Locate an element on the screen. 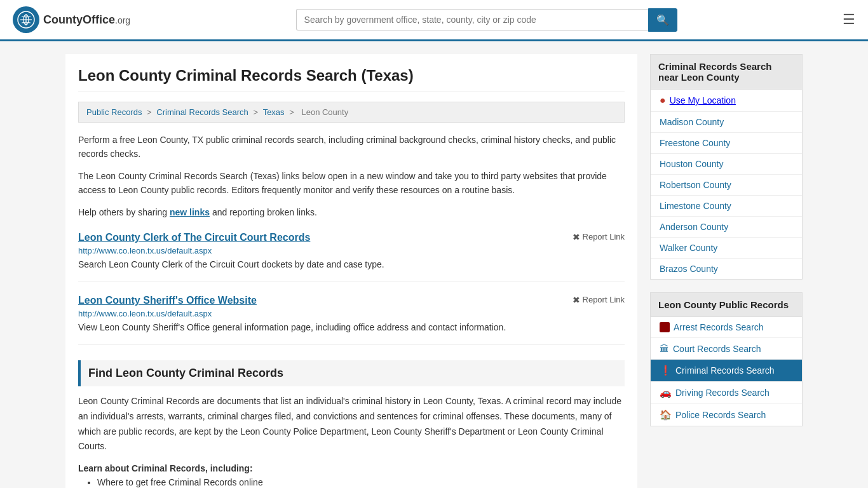 Image resolution: width=868 pixels, height=488 pixels. police-records-link: 🏠 Police Records Search is located at coordinates (726, 415).